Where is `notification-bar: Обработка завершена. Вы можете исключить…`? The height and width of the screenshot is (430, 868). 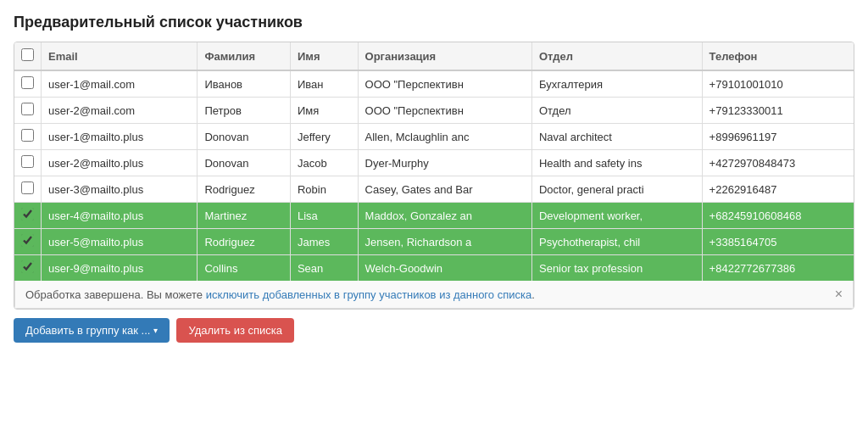 notification-bar: Обработка завершена. Вы можете исключить… is located at coordinates (434, 295).